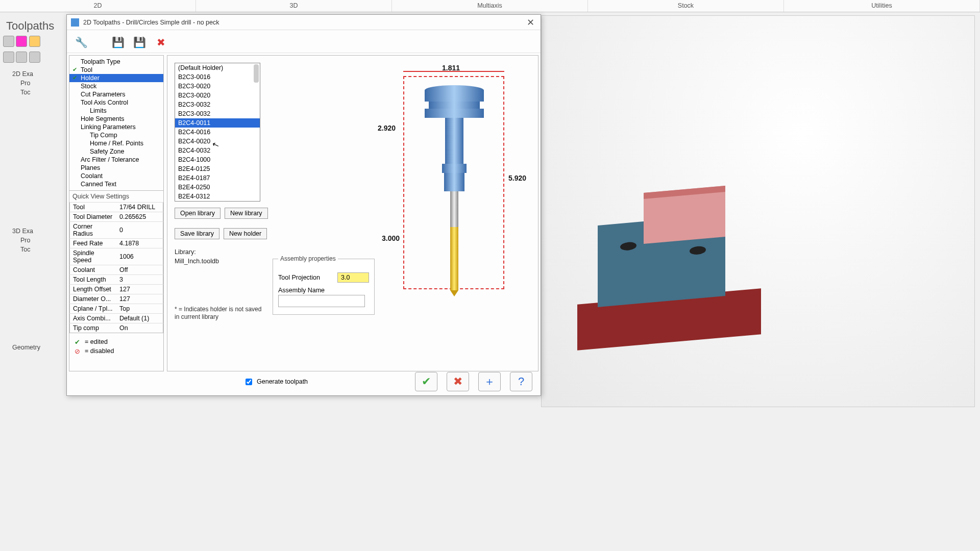 The height and width of the screenshot is (551, 980). What do you see at coordinates (324, 287) in the screenshot?
I see `assembly-properties: Assembly properties Tool Projection Asse…` at bounding box center [324, 287].